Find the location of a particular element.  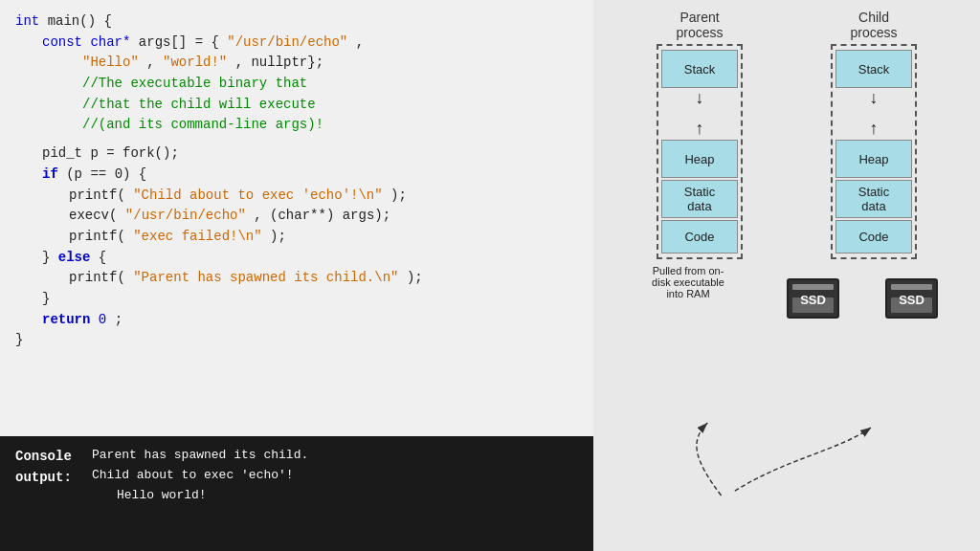

code-printf3: printf( is located at coordinates (98, 277).